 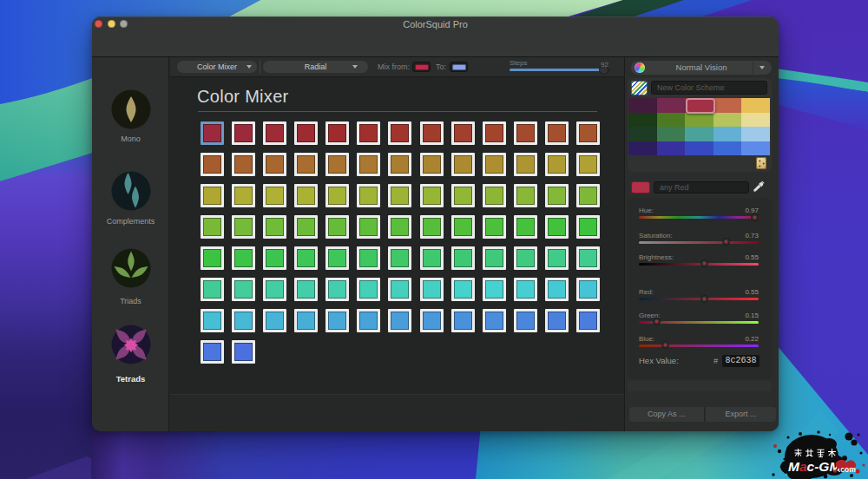 What do you see at coordinates (847, 469) in the screenshot?
I see `svg-text: .com` at bounding box center [847, 469].